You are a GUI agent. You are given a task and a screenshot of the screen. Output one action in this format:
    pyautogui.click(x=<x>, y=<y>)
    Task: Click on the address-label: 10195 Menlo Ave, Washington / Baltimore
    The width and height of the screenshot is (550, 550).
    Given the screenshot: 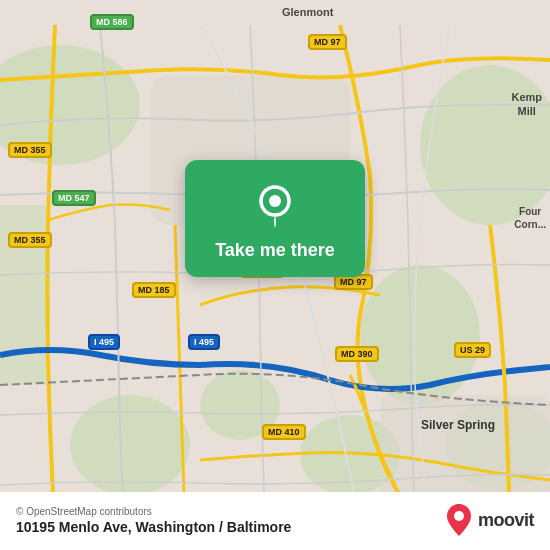 What is the action you would take?
    pyautogui.click(x=154, y=527)
    